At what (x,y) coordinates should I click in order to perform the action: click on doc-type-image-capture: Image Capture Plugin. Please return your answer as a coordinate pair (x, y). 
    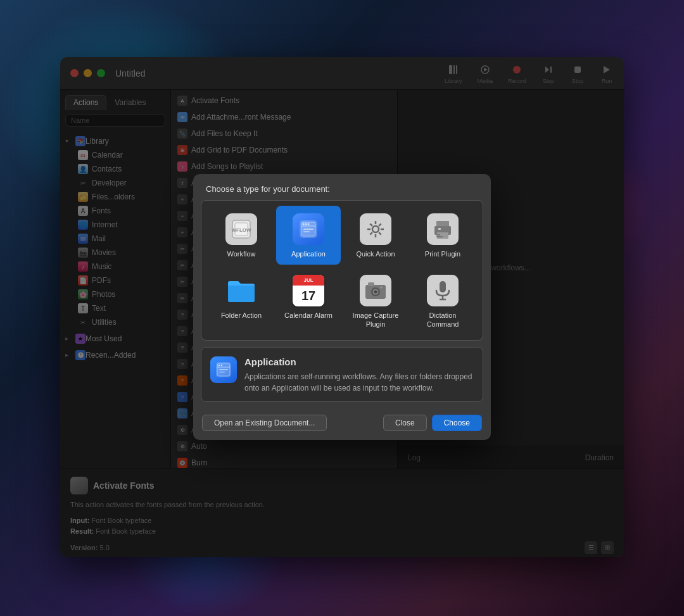
    Looking at the image, I should click on (376, 301).